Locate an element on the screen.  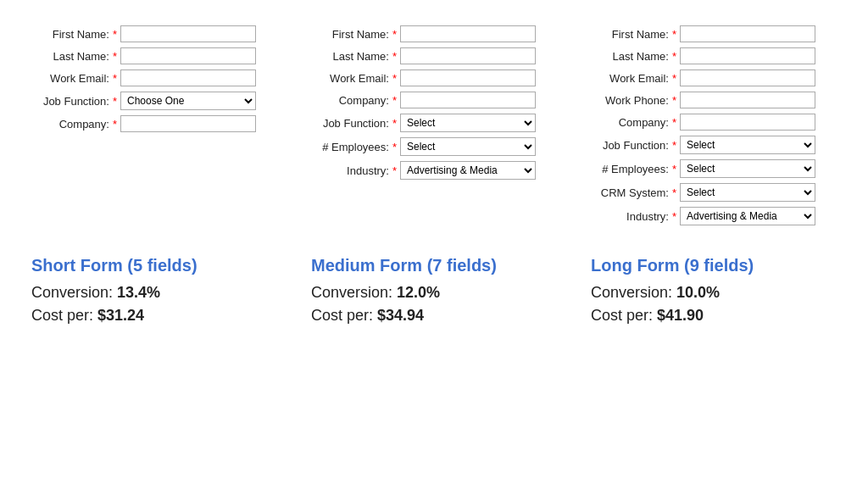
form-row-workphone: Work Phone: * is located at coordinates (714, 100).